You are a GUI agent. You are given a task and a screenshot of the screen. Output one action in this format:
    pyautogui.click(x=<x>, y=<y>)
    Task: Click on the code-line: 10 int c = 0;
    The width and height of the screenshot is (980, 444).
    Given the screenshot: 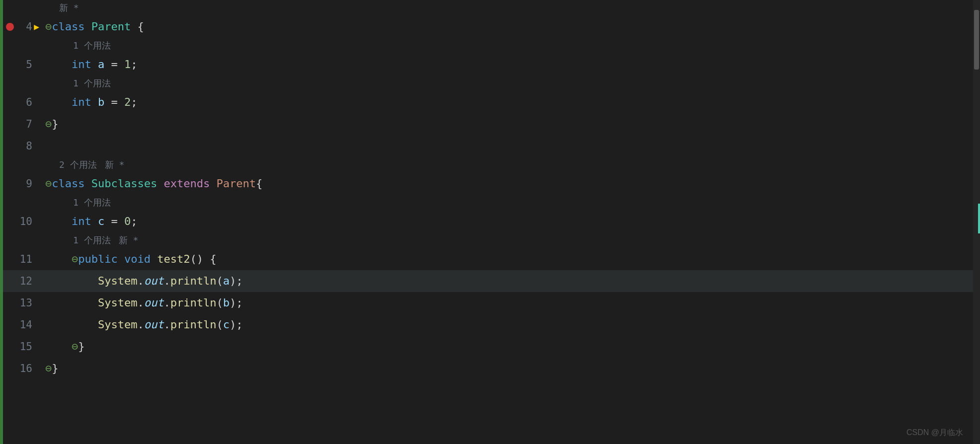 What is the action you would take?
    pyautogui.click(x=488, y=222)
    